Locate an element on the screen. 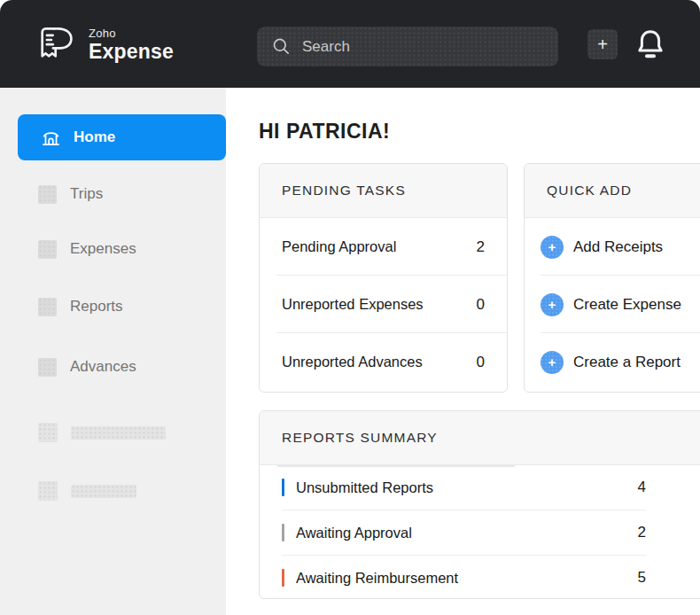 The width and height of the screenshot is (700, 615). pending-tasks-card: PENDING TASKS Pending Approval 2 Unrepor… is located at coordinates (383, 278).